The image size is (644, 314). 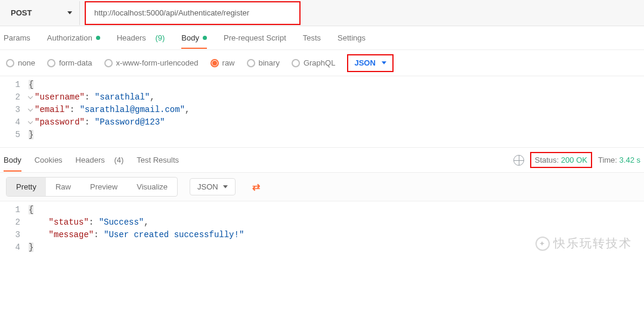 What do you see at coordinates (223, 63) in the screenshot?
I see `radio-raw: raw` at bounding box center [223, 63].